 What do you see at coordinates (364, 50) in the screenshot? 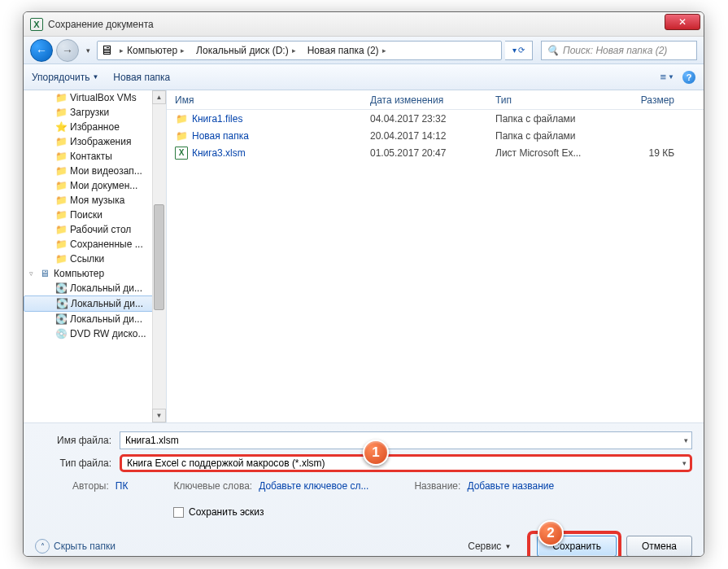
I see `navbar: ← → ▾ 🖥 ▸Компьютер▸ Локальный диск (D:)▸…` at bounding box center [364, 50].